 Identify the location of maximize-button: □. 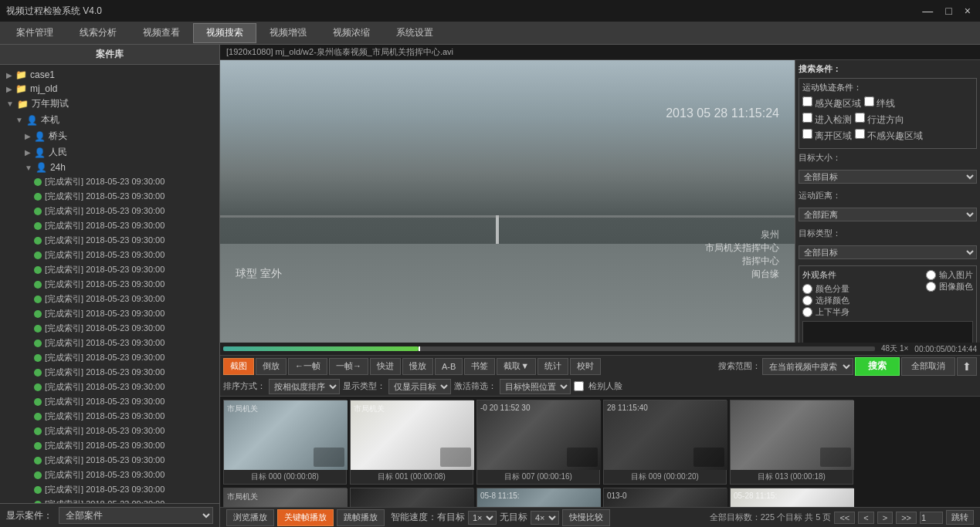
(948, 11).